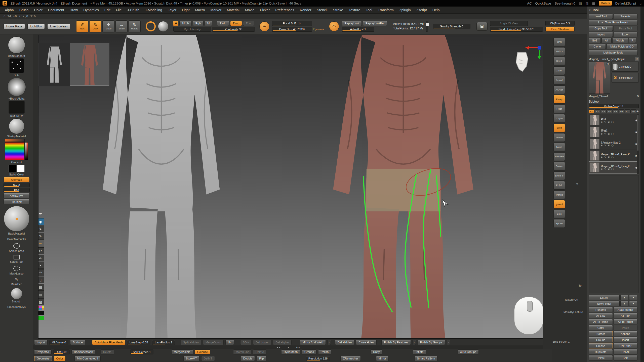 The height and width of the screenshot is (362, 644). I want to click on smooth-brush-thumbnail, so click(17, 294).